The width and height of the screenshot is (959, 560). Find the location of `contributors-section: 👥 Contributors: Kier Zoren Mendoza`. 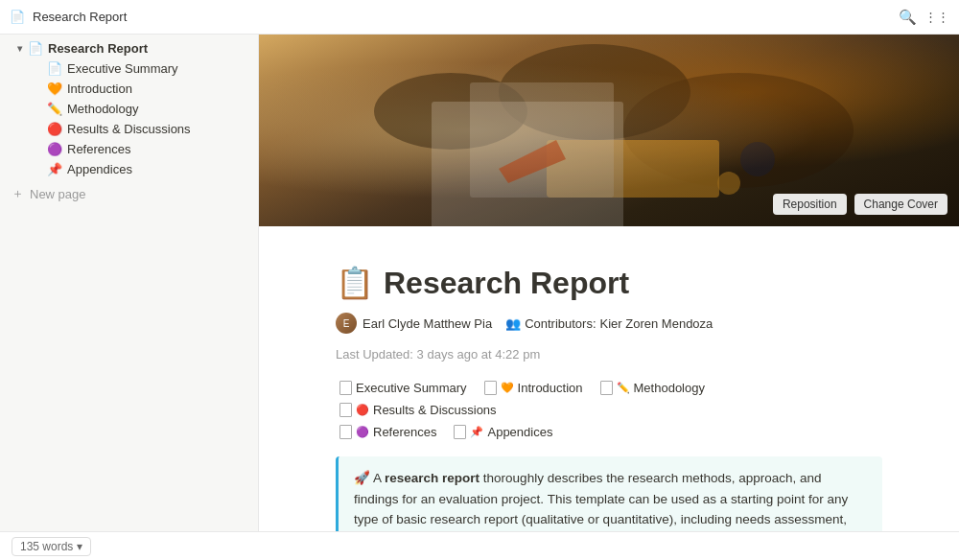

contributors-section: 👥 Contributors: Kier Zoren Mendoza is located at coordinates (609, 324).